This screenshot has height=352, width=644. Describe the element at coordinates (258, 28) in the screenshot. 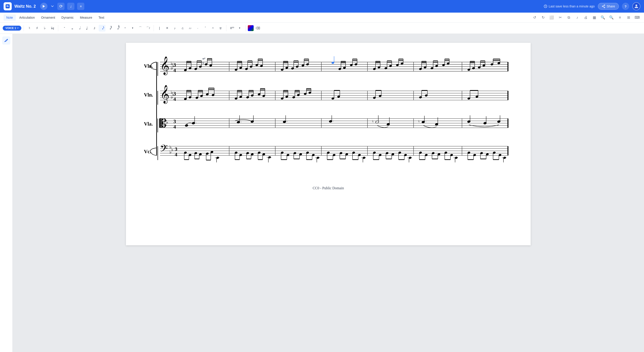

I see `delete-button: ⌫` at that location.